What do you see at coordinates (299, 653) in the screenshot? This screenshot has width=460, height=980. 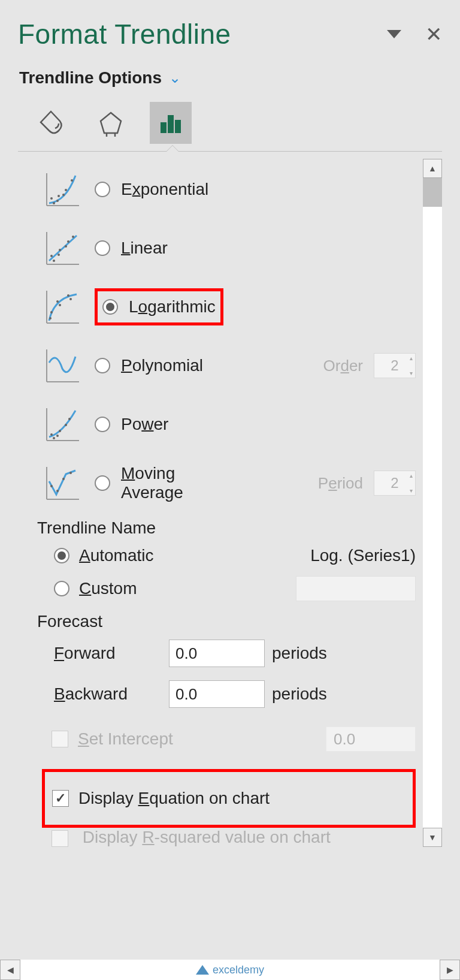 I see `forward-unit: periods` at bounding box center [299, 653].